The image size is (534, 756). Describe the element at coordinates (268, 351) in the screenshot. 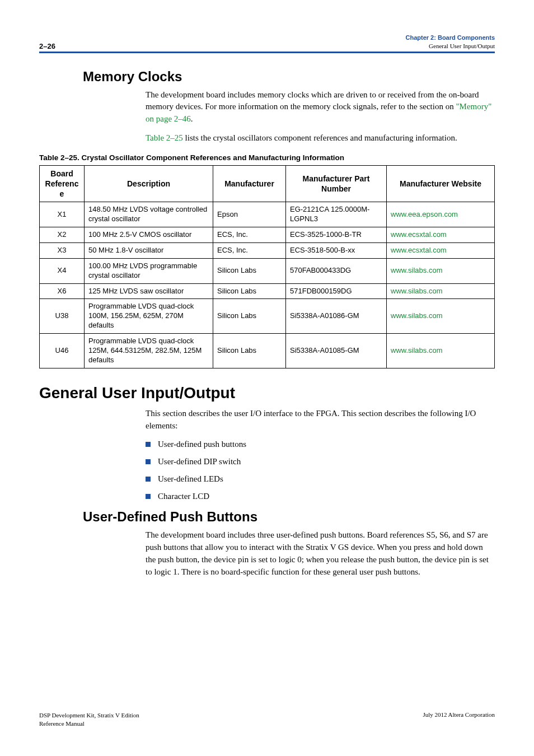

I see `table-row: U46Programmable LVDS quad-clock 125M, 64…` at that location.